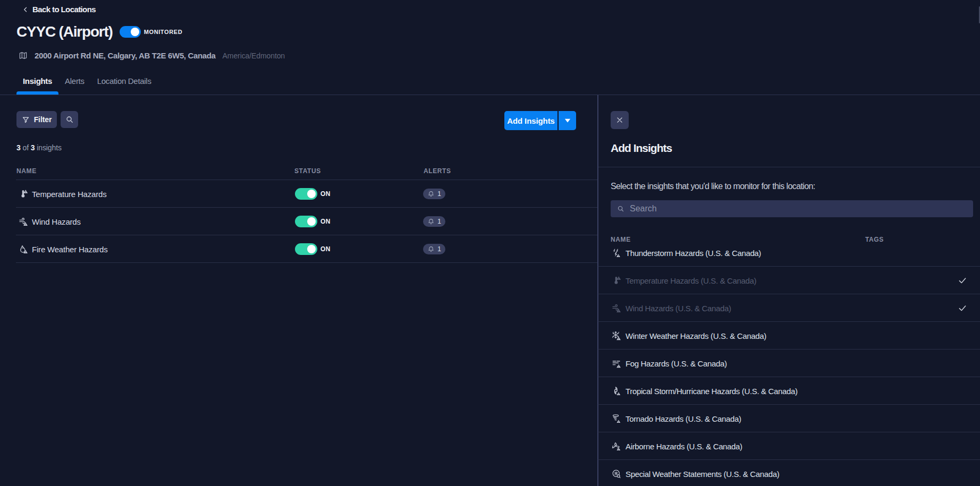  Describe the element at coordinates (531, 121) in the screenshot. I see `add-insights-button: Add Insights` at that location.